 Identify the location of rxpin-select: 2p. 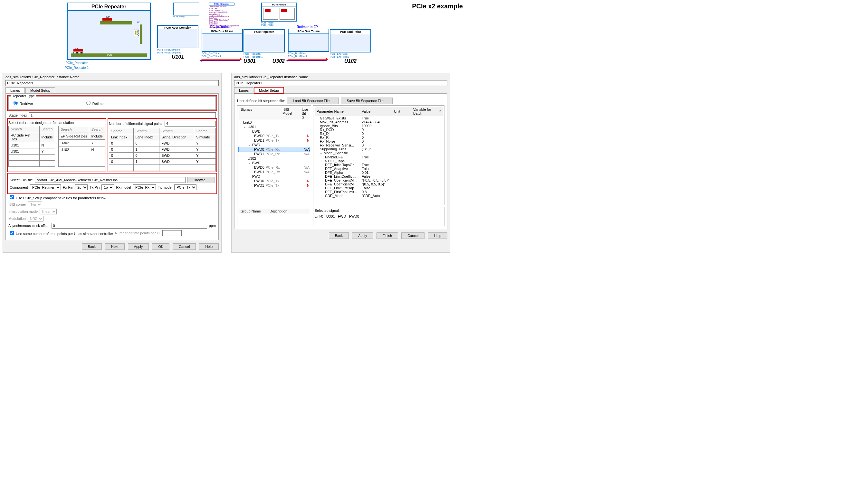
(82, 187).